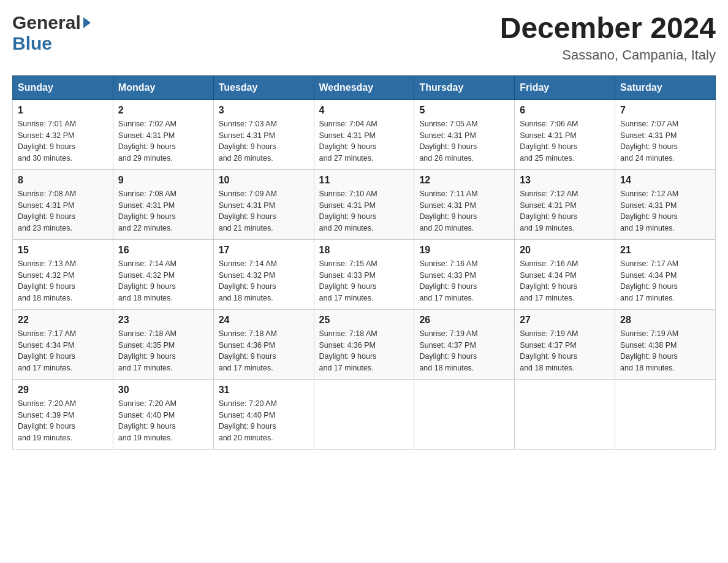  Describe the element at coordinates (364, 204) in the screenshot. I see `week-row-2: 8Sunrise: 7:08 AMSunset: 4:31 PMDaylight…` at that location.